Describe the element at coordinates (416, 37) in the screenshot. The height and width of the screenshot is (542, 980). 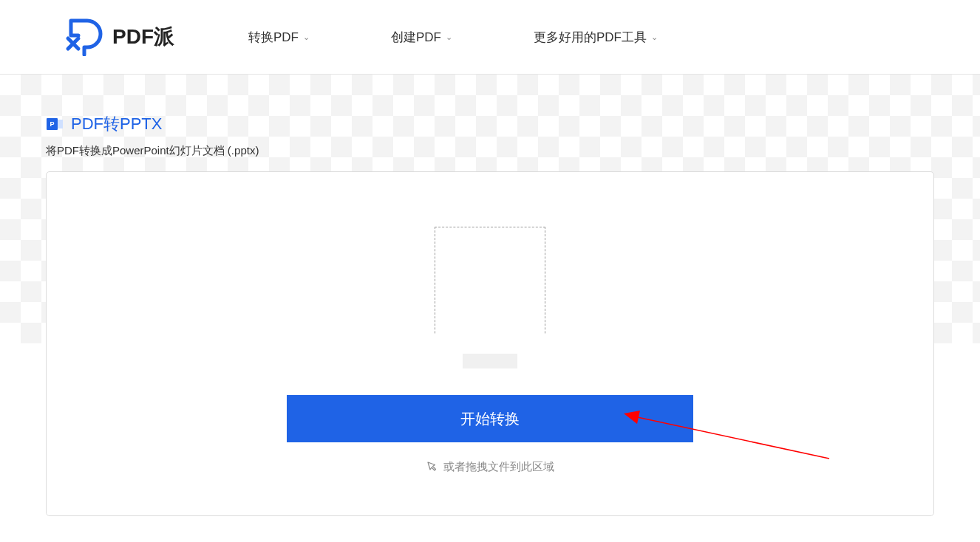
I see `nav-label: 创建PDF` at that location.